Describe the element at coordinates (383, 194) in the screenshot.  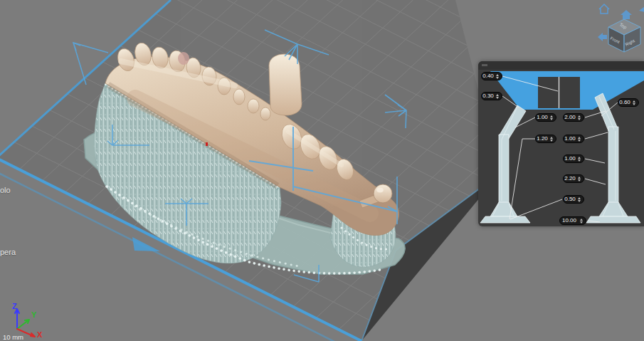
I see `ball-attachment` at that location.